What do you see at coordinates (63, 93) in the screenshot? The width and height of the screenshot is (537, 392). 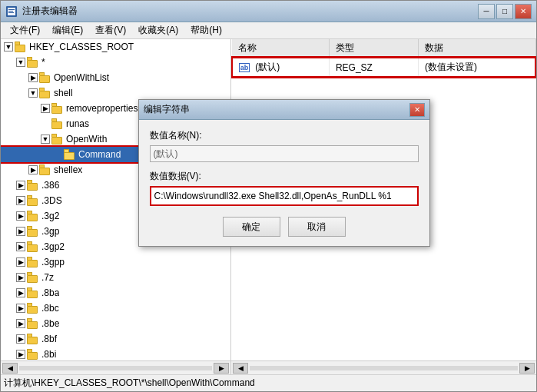 I see `tree-label-shell: shell` at bounding box center [63, 93].